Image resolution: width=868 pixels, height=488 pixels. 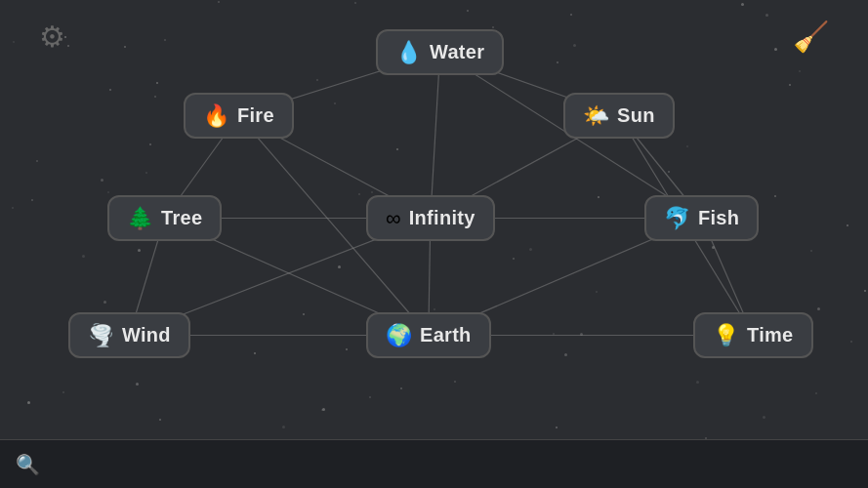 I want to click on node-emoji-wind: 🌪️, so click(x=102, y=336).